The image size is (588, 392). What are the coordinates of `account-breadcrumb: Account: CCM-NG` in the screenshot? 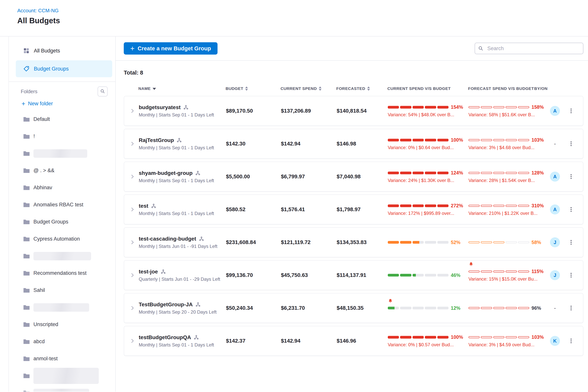 It's located at (38, 11).